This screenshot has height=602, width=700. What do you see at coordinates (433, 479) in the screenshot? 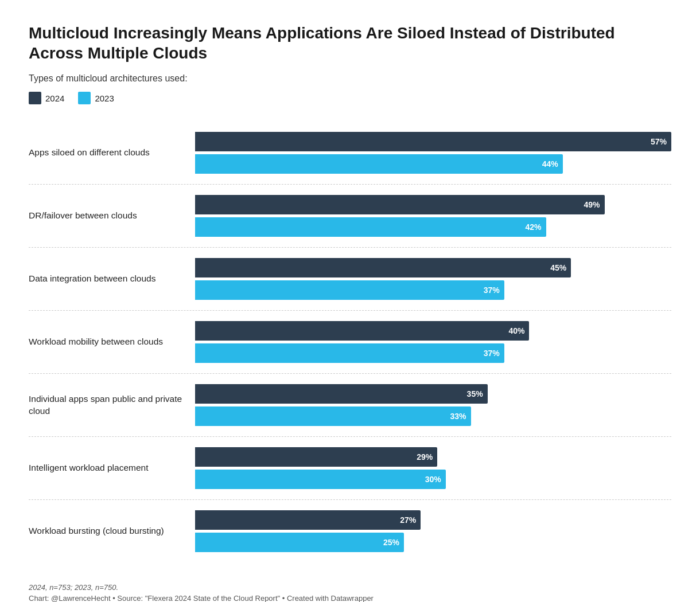
I see `bar-wrapper-2023: 30%` at bounding box center [433, 479].